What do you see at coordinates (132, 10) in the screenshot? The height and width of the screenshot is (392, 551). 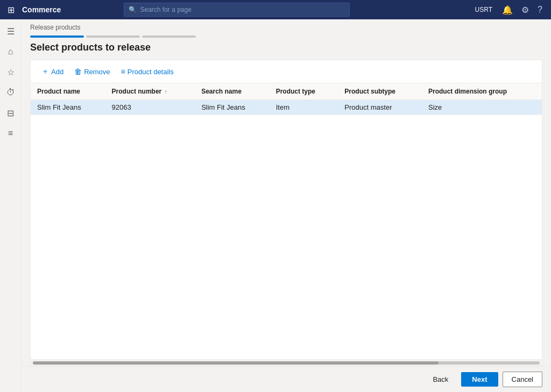 I see `search-icon: 🔍` at bounding box center [132, 10].